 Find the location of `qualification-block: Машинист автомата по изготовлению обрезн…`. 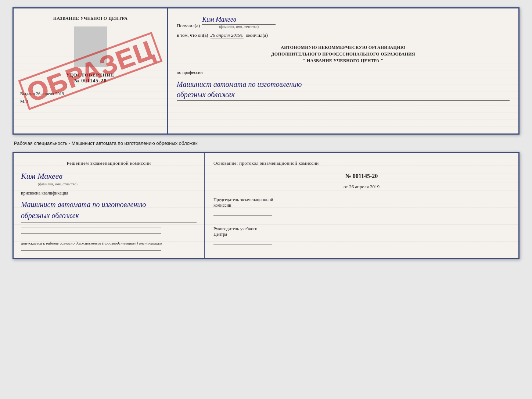

qualification-block: Машинист автомата по изготовлению обрезн… is located at coordinates (109, 211).